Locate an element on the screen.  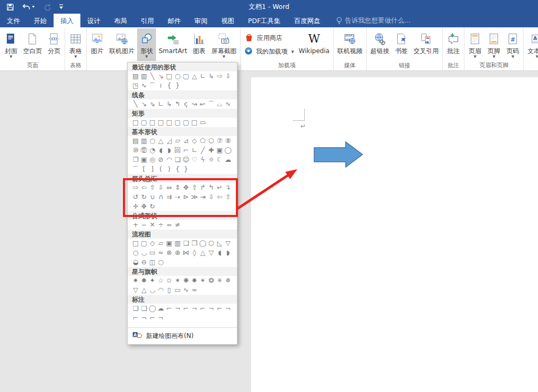
shape-swatch: ≀ is located at coordinates (161, 86).